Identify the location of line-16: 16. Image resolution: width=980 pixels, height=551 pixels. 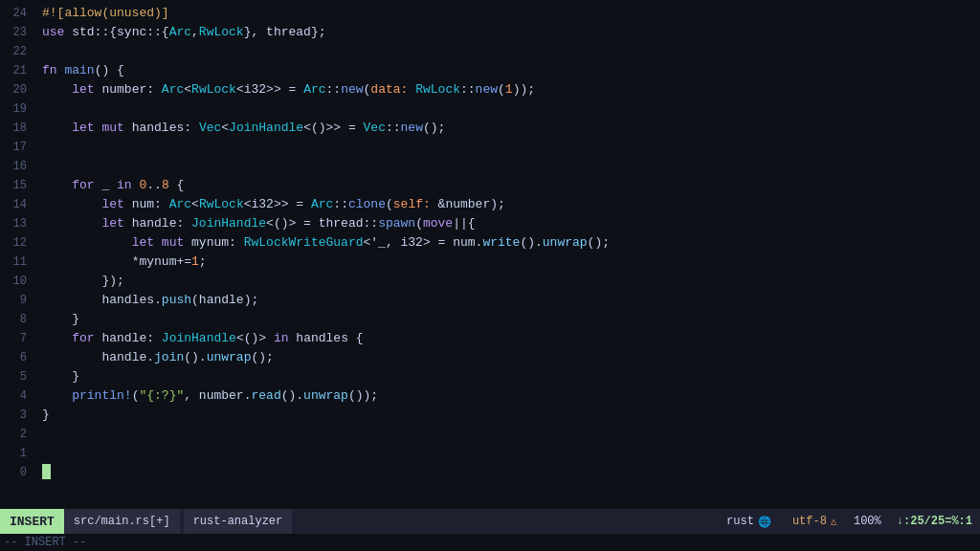
(490, 166).